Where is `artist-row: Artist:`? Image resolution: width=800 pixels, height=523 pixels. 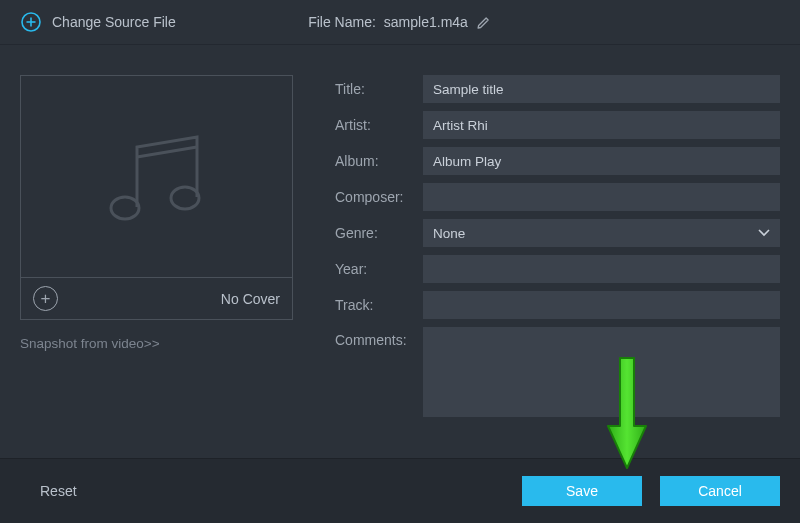
artist-row: Artist: is located at coordinates (558, 125).